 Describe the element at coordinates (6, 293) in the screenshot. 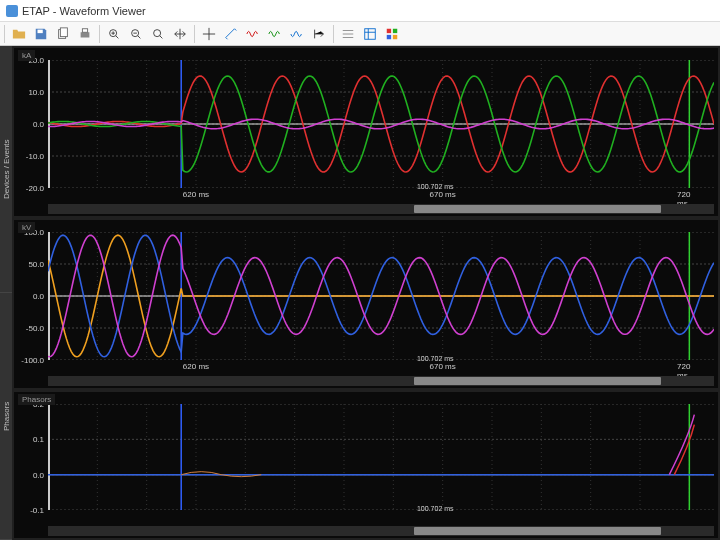

I see `side-tabs: Devices / Events Phasors` at that location.